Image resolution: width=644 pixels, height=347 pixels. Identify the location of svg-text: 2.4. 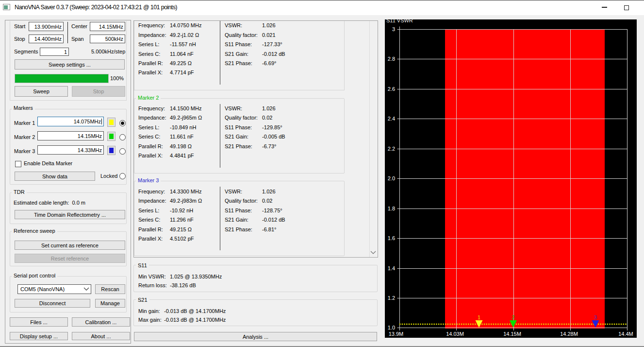
(391, 119).